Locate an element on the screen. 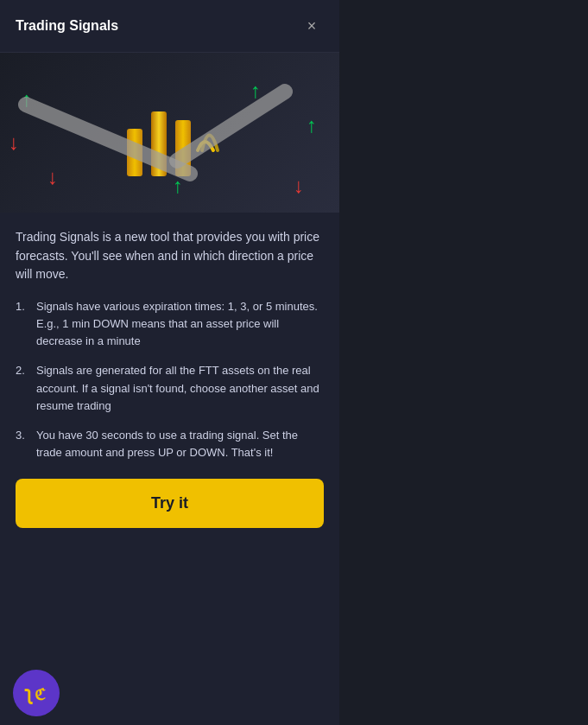 The width and height of the screenshot is (588, 725). bottom-logo: ʅ ℭ is located at coordinates (36, 693).